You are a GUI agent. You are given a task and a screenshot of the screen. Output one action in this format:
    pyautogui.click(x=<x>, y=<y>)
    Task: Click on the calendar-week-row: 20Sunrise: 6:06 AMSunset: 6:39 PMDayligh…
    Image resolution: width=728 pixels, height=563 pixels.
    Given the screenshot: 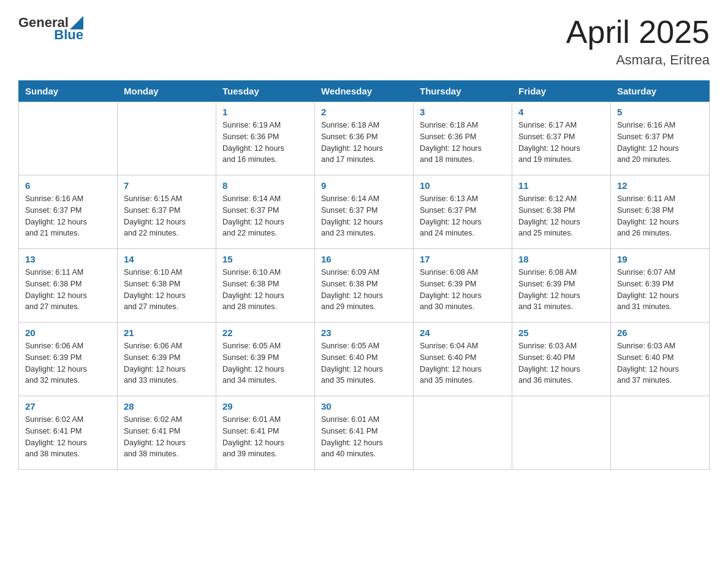 What is the action you would take?
    pyautogui.click(x=364, y=359)
    